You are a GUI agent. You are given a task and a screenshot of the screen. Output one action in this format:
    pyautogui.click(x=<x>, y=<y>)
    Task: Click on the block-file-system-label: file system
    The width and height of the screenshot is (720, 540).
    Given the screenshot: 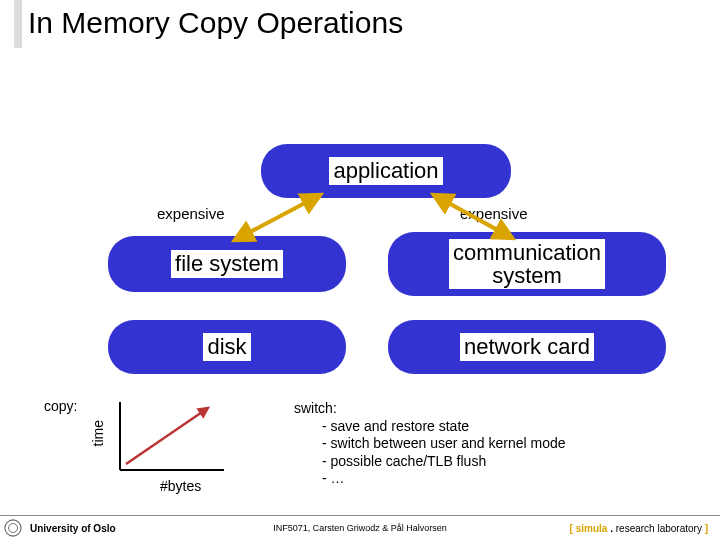 What is the action you would take?
    pyautogui.click(x=227, y=264)
    